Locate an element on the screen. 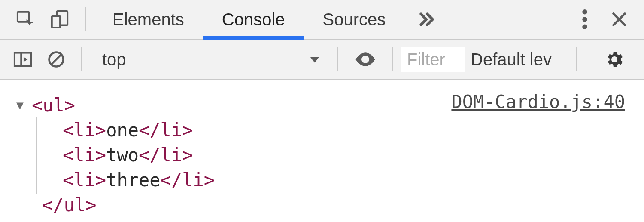 This screenshot has width=644, height=222. clear-console-button is located at coordinates (56, 59).